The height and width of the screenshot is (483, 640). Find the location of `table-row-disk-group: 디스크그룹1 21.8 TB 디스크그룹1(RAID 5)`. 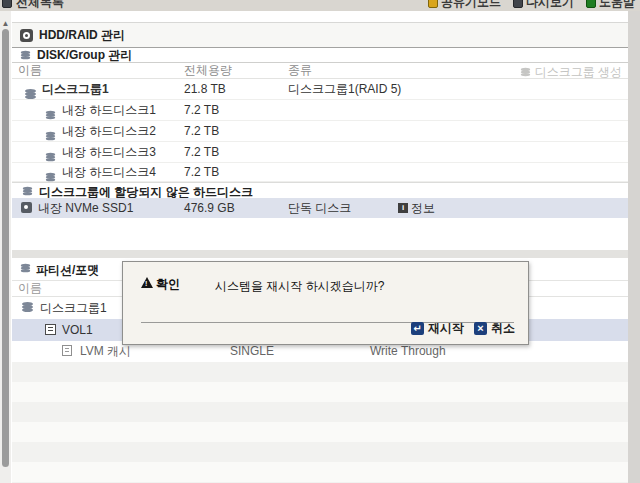

table-row-disk-group: 디스크그룹1 21.8 TB 디스크그룹1(RAID 5) is located at coordinates (320, 90).